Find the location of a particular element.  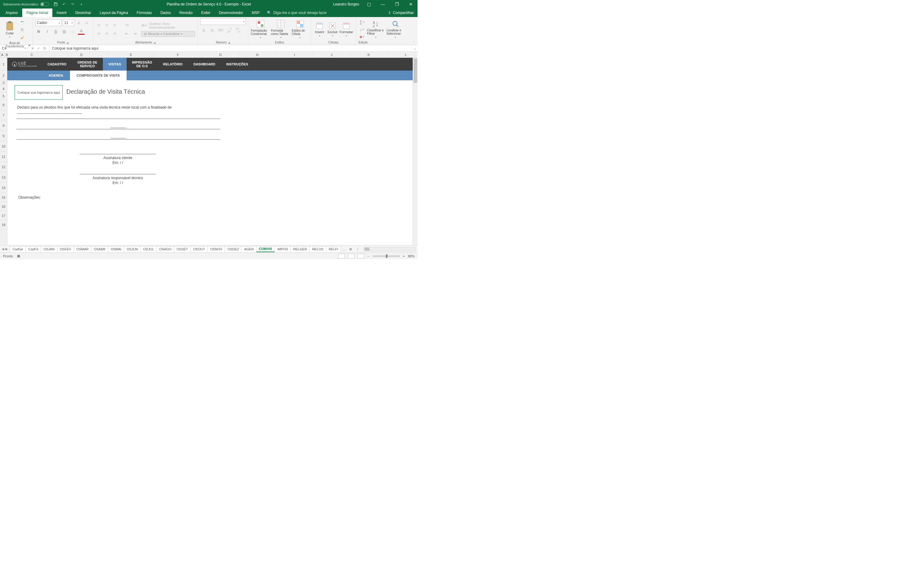

tab-arquivo: Arquivo is located at coordinates (11, 13).